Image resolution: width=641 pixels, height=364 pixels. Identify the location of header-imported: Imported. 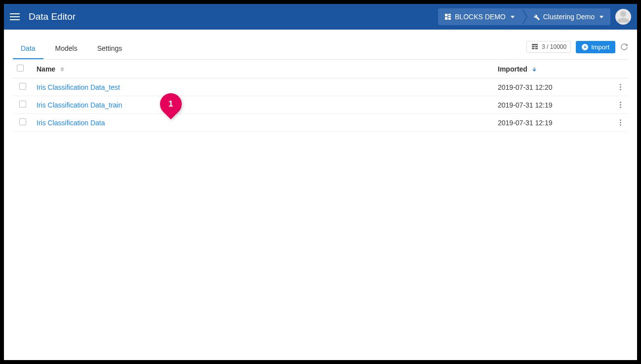
(553, 69).